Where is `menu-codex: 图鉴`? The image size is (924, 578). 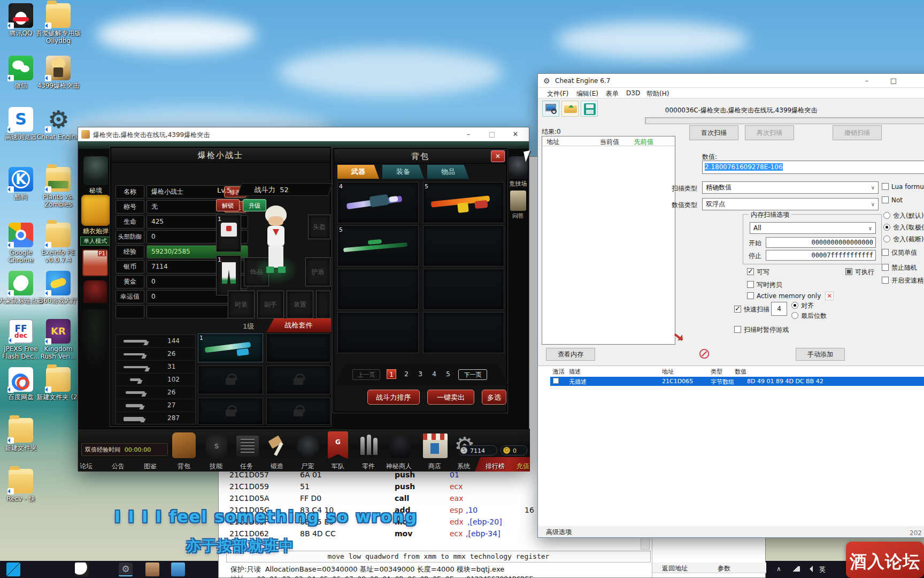
menu-codex: 图鉴 is located at coordinates (150, 467).